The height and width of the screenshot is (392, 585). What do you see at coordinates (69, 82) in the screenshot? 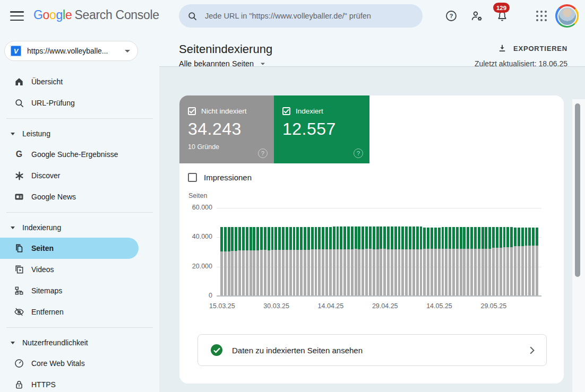
I see `sidebar-item-uebersicht: Übersicht` at bounding box center [69, 82].